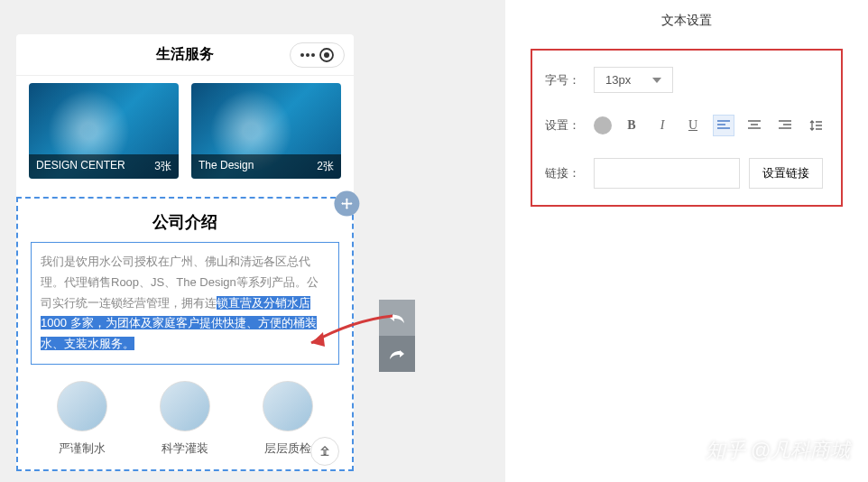 The width and height of the screenshot is (868, 482). I want to click on feature-item: 层层质检, so click(288, 419).